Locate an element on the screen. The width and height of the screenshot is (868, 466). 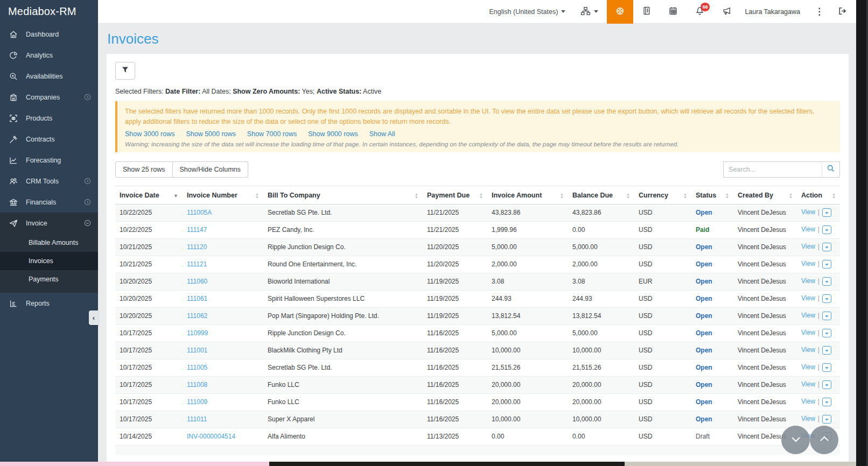
invoice-number-link: 111011 is located at coordinates (197, 419).